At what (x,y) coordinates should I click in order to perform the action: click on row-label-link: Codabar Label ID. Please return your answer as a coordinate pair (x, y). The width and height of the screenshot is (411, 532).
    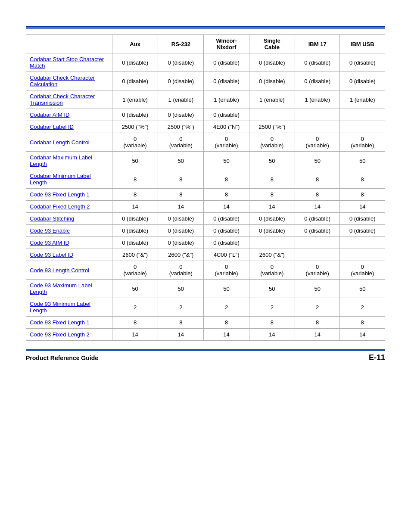
    Looking at the image, I should click on (52, 127).